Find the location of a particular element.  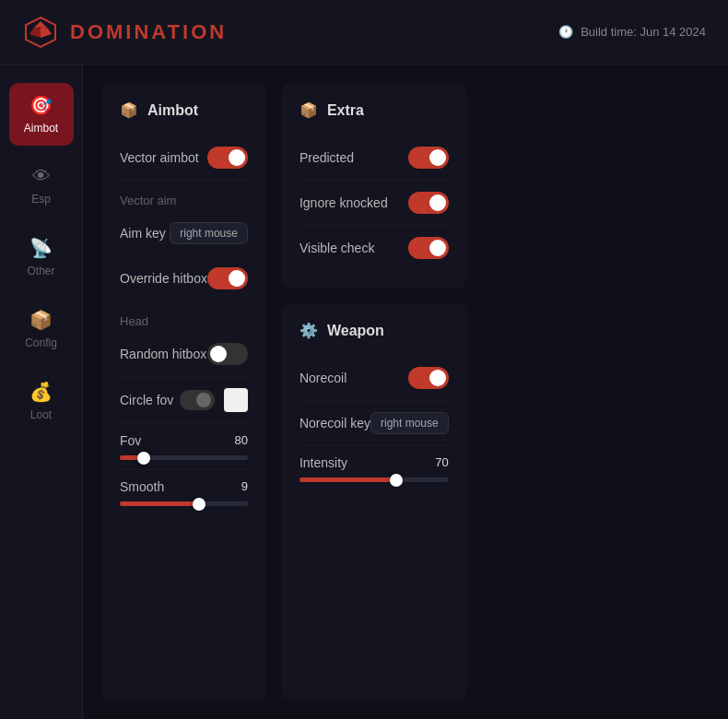

logo-text: DOMINATION is located at coordinates (148, 32).